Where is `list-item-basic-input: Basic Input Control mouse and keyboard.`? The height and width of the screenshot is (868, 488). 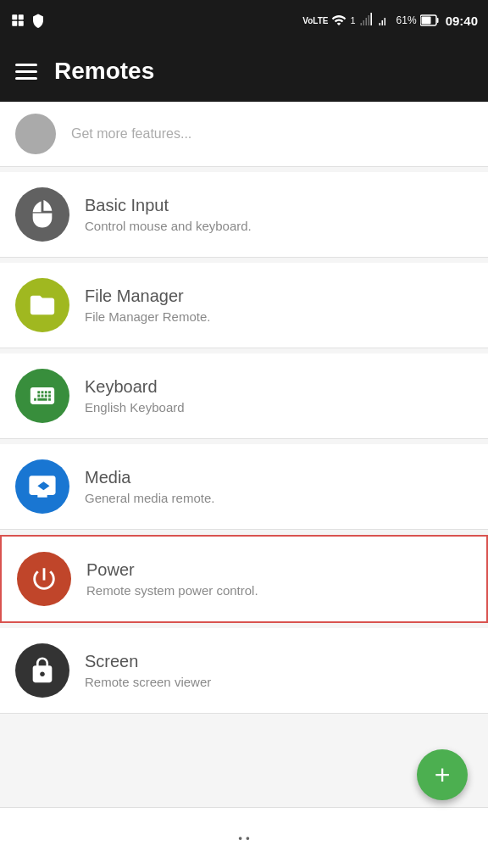
list-item-basic-input: Basic Input Control mouse and keyboard. is located at coordinates (244, 215).